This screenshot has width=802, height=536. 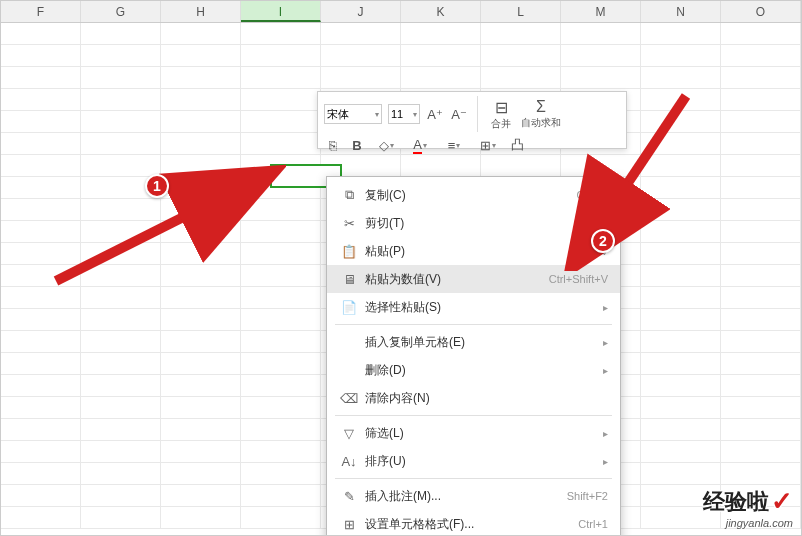 I want to click on col-header-o: O, so click(x=761, y=12).